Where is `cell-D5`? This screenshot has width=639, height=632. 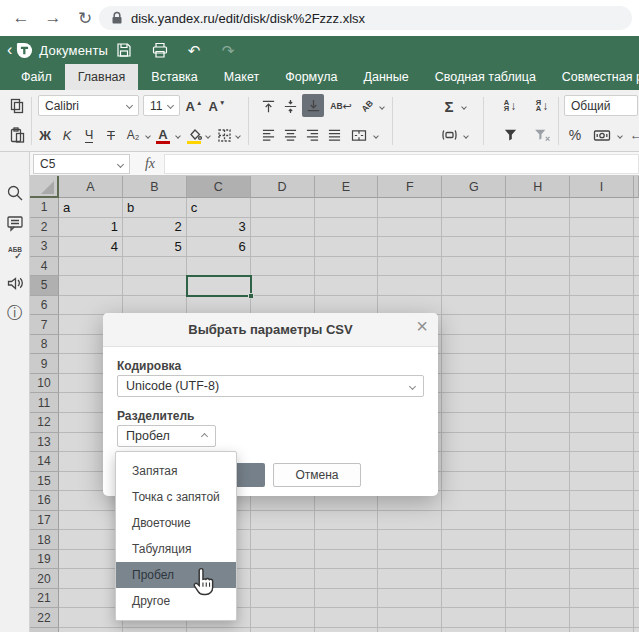 cell-D5 is located at coordinates (283, 286).